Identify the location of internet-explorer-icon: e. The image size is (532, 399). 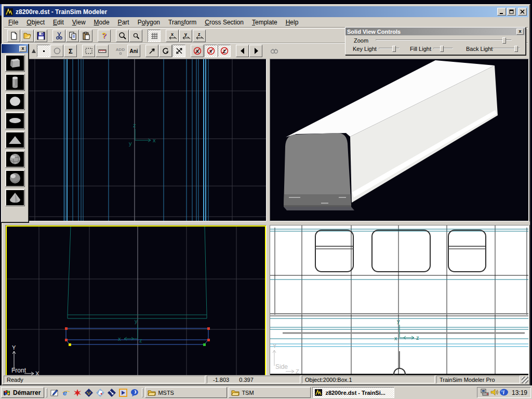
(66, 393).